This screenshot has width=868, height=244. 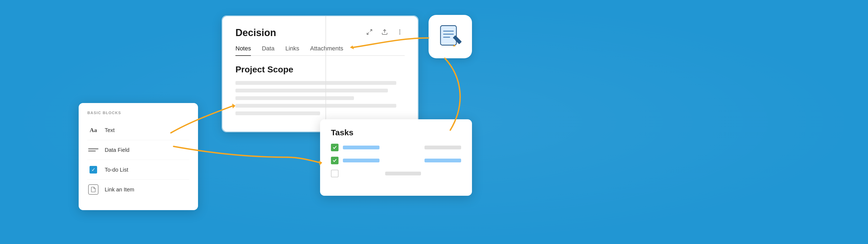 I want to click on card-header-icons, so click(x=385, y=32).